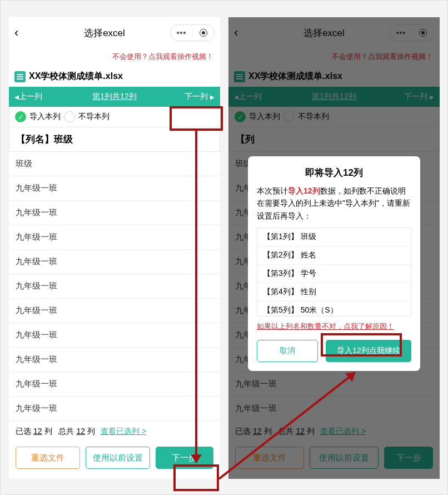 The width and height of the screenshot is (448, 495). What do you see at coordinates (76, 77) in the screenshot?
I see `file-name-text: XX学校体测成绩单.xlsx` at bounding box center [76, 77].